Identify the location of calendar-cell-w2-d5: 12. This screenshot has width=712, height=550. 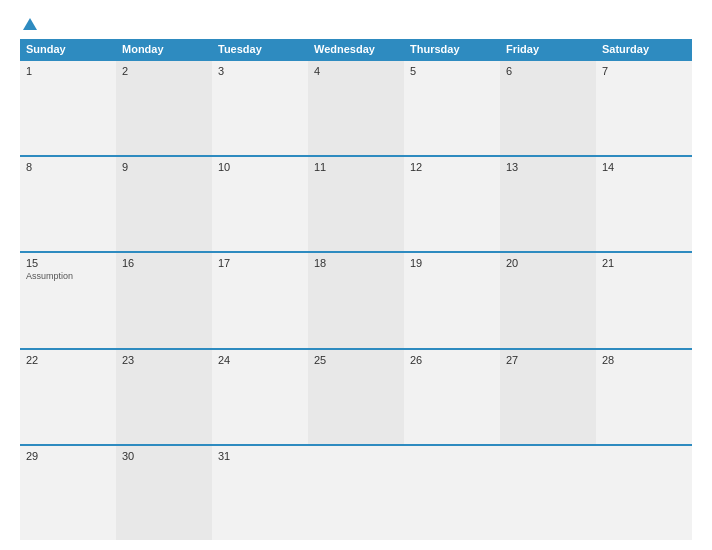
(452, 204).